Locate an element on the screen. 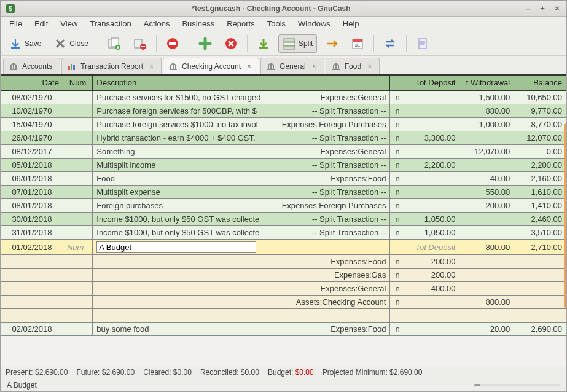 Image resolution: width=567 pixels, height=392 pixels. col-transfer is located at coordinates (325, 82).